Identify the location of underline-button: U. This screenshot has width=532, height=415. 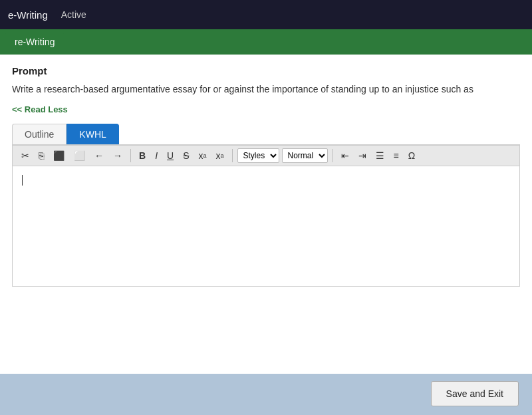
(170, 156).